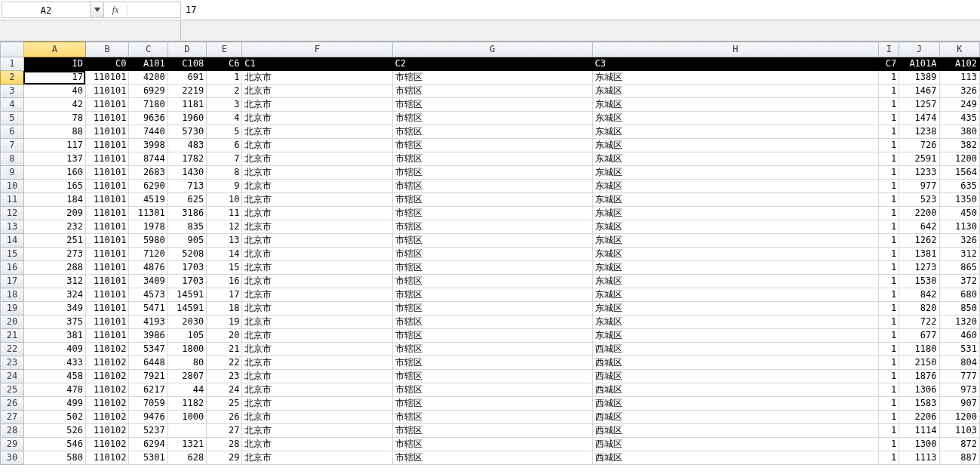 The height and width of the screenshot is (474, 980). Describe the element at coordinates (107, 349) in the screenshot. I see `cell-B22: 110102` at that location.